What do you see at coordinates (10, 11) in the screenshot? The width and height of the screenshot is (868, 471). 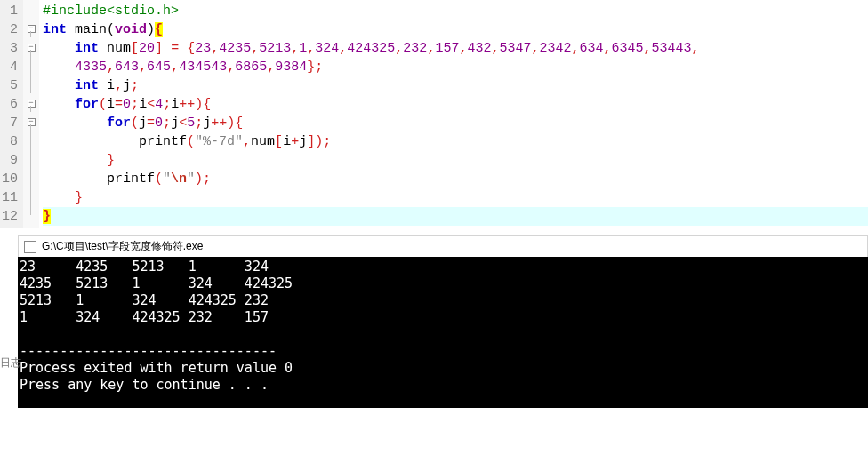 I see `line-number: 1` at bounding box center [10, 11].